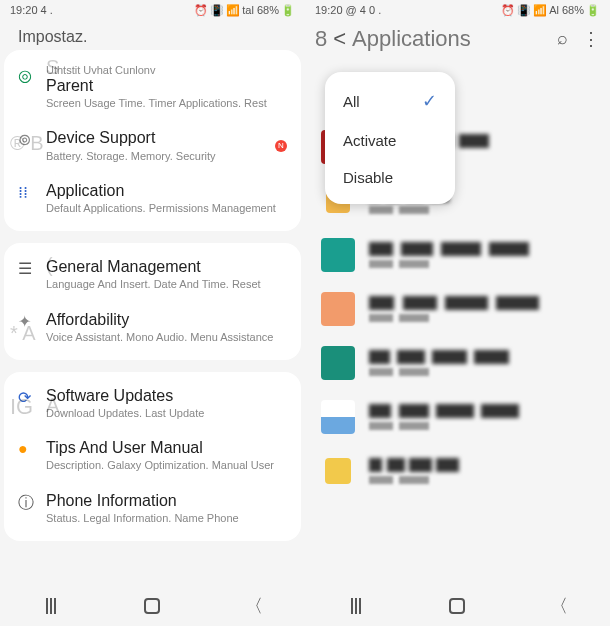 This screenshot has width=610, height=626. I want to click on filter-dropdown: All ✓ Activate Disable, so click(390, 138).